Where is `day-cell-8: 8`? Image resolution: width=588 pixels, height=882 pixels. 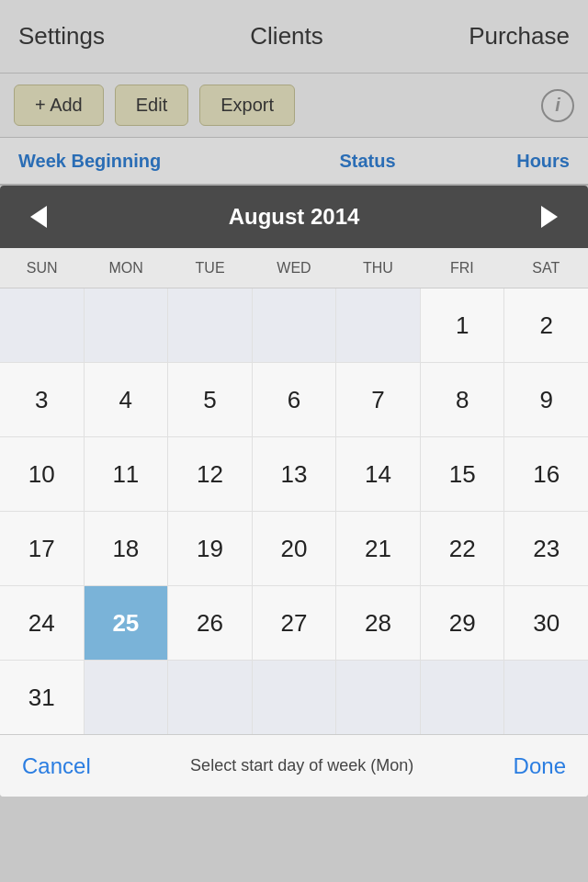 day-cell-8: 8 is located at coordinates (463, 400).